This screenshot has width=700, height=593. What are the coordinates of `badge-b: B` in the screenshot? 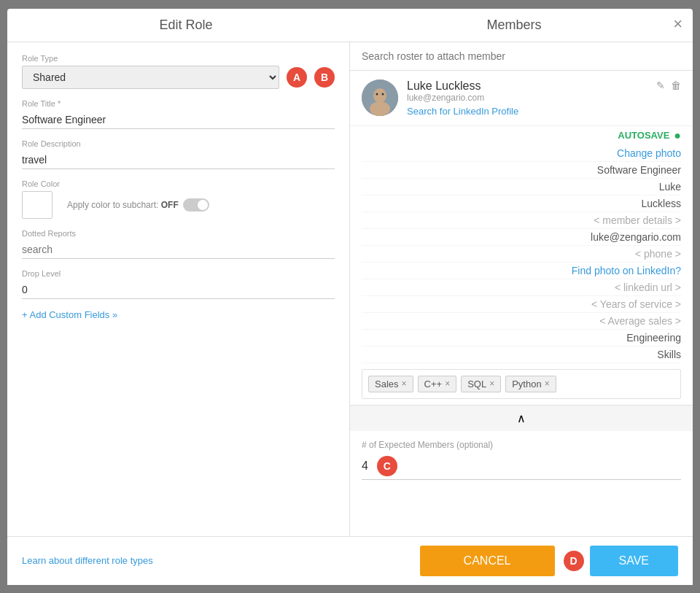 It's located at (324, 77).